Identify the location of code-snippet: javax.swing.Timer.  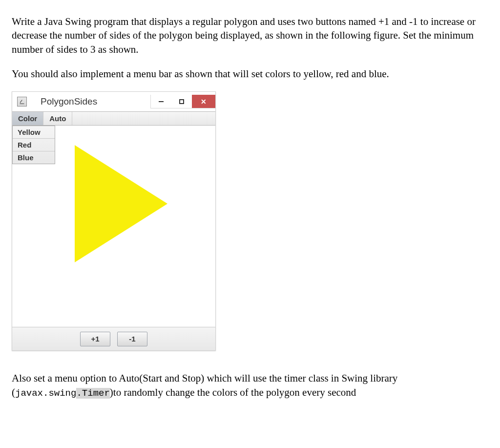
(62, 393).